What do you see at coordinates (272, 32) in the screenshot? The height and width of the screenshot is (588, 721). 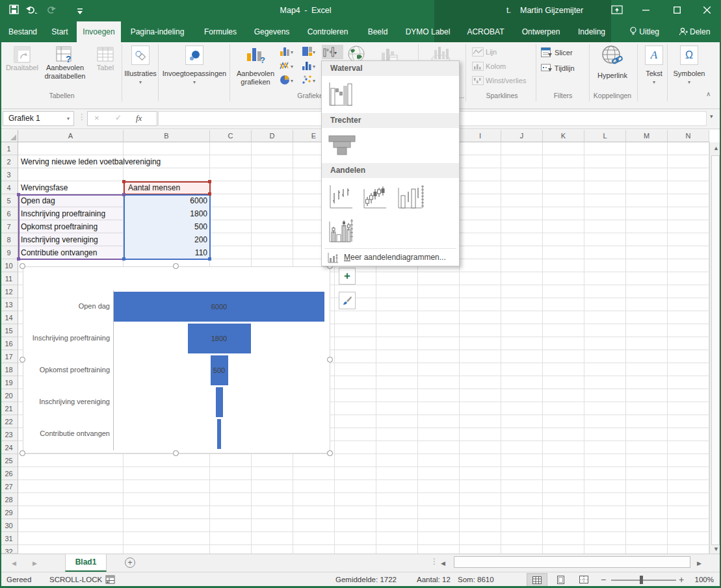 I see `tab-gegevens: Gegevens` at bounding box center [272, 32].